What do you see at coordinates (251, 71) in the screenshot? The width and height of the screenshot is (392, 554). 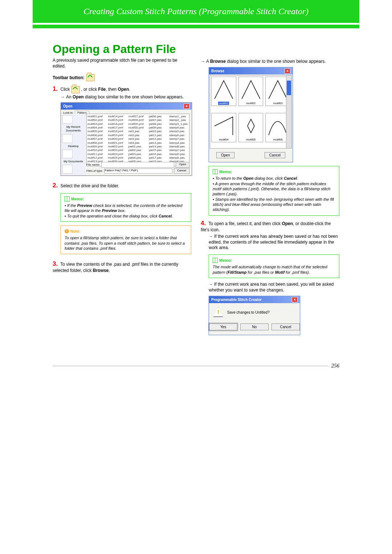 I see `browse-titlebar: Browse ×` at bounding box center [251, 71].